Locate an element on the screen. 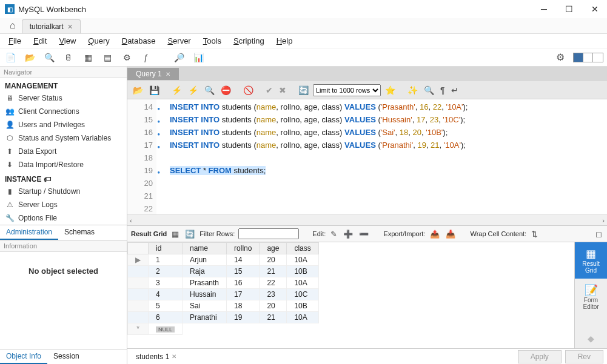  delete-row-icon: ➖ is located at coordinates (364, 234).